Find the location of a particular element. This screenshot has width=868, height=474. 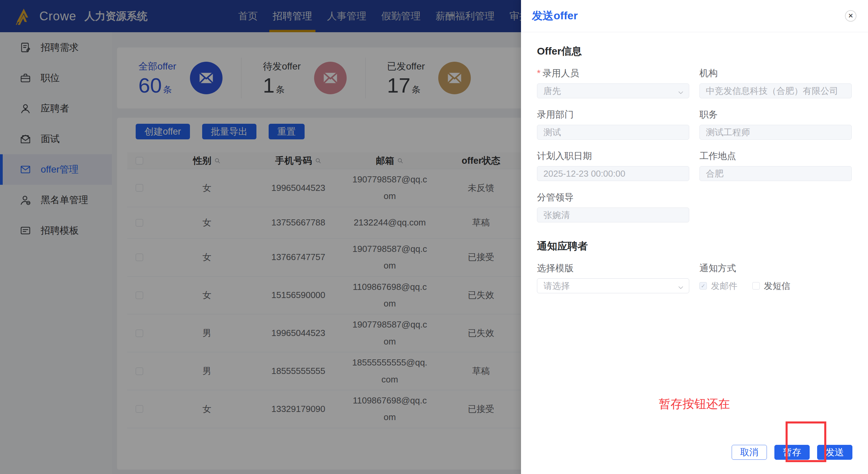

field-1-0: 选择模版 请选择 is located at coordinates (613, 278).